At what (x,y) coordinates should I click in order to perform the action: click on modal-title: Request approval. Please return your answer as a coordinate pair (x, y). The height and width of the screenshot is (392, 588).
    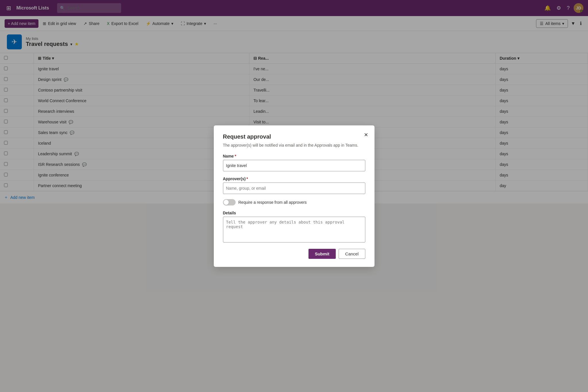
    Looking at the image, I should click on (294, 137).